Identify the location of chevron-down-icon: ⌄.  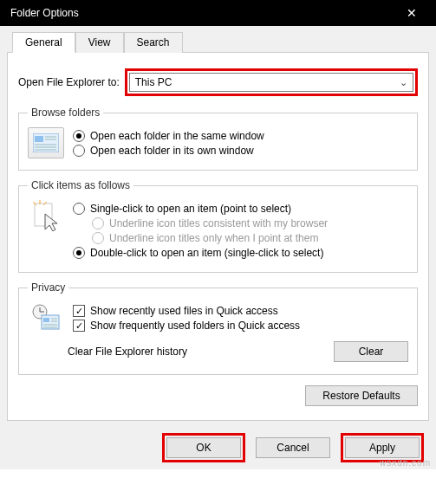
(404, 83).